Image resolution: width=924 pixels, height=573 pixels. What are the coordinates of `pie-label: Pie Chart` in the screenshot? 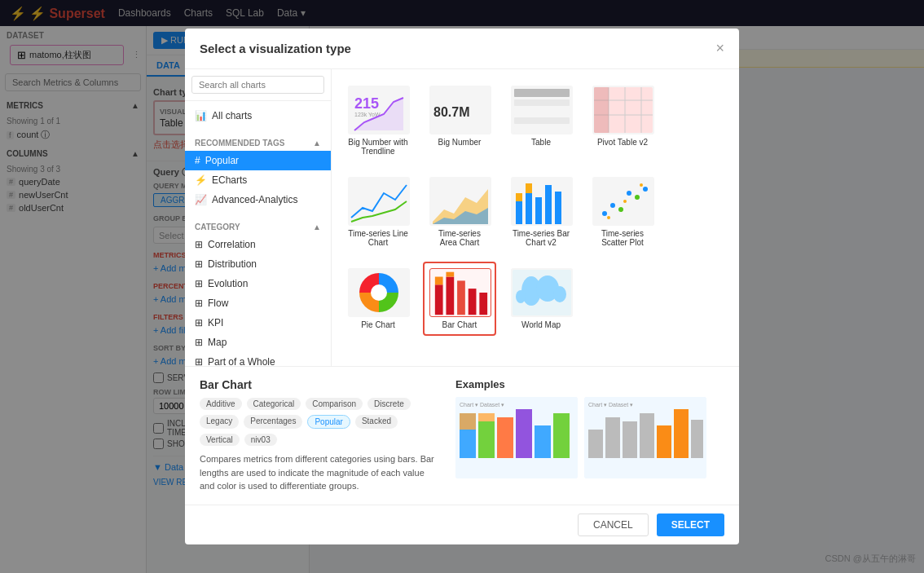 It's located at (378, 324).